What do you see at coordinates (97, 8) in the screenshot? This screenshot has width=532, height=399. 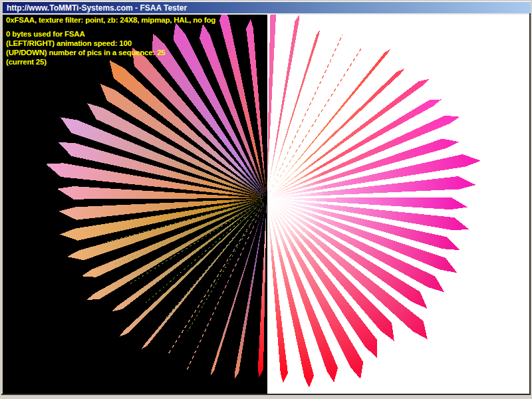 I see `window-title: http://www.ToMMTi-Systems.com - FSAA Tes…` at bounding box center [97, 8].